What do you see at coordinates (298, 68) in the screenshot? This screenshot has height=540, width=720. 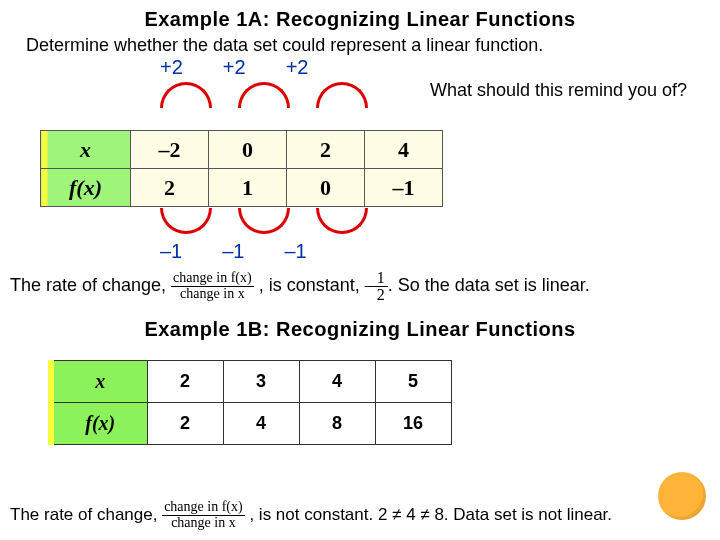 I see `top-delta-3: +2` at bounding box center [298, 68].